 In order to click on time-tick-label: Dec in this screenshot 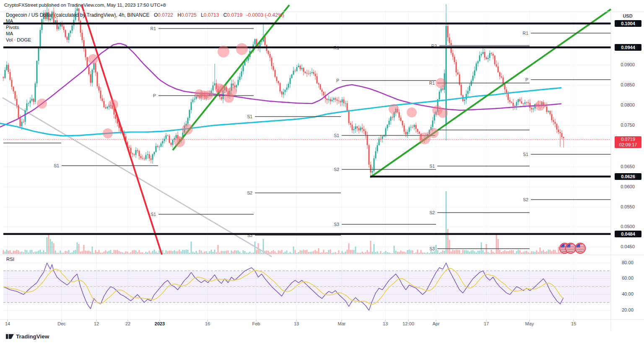, I will do `click(62, 324)`.